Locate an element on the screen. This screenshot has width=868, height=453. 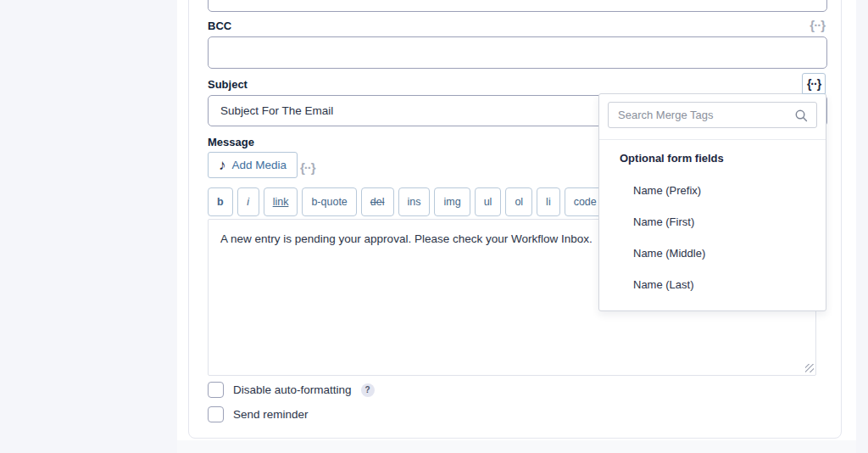
qt-img-button: img is located at coordinates (452, 202).